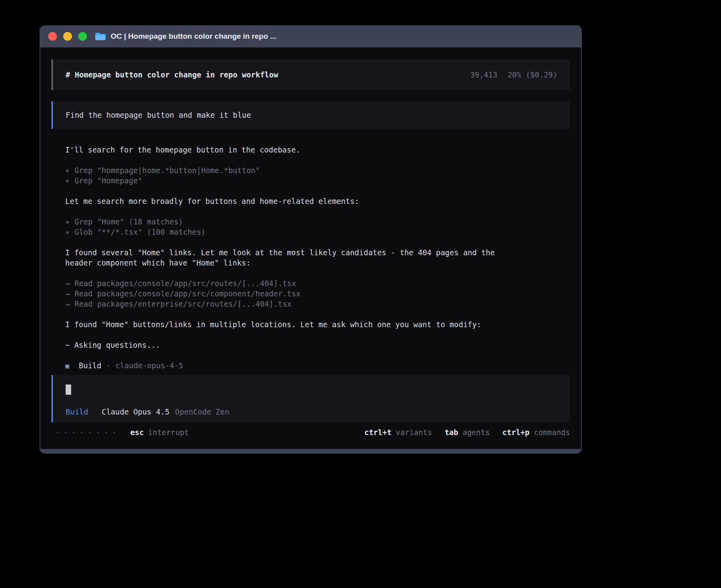  Describe the element at coordinates (311, 294) in the screenshot. I see `tool-call: →Read packages/console/app/src/component…` at that location.